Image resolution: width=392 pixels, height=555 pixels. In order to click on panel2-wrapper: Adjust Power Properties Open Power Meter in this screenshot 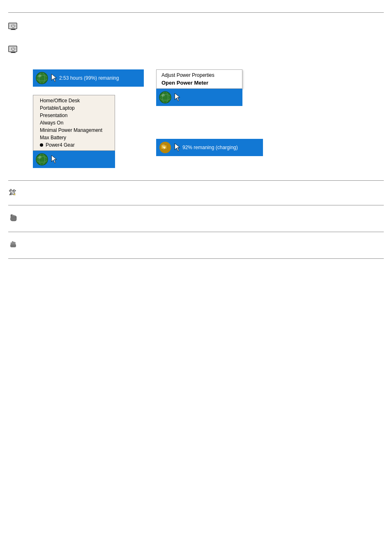, I will do `click(210, 88)`.